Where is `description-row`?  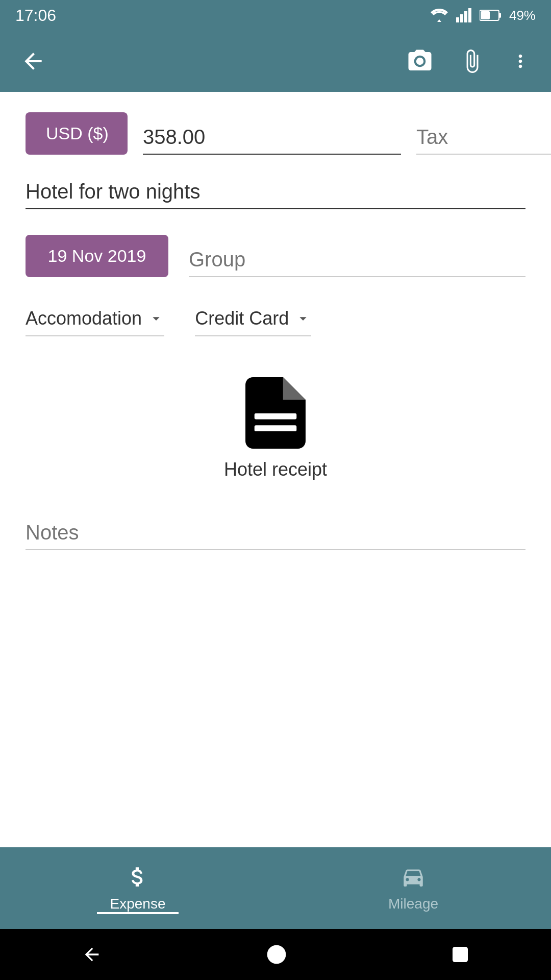
description-row is located at coordinates (276, 195).